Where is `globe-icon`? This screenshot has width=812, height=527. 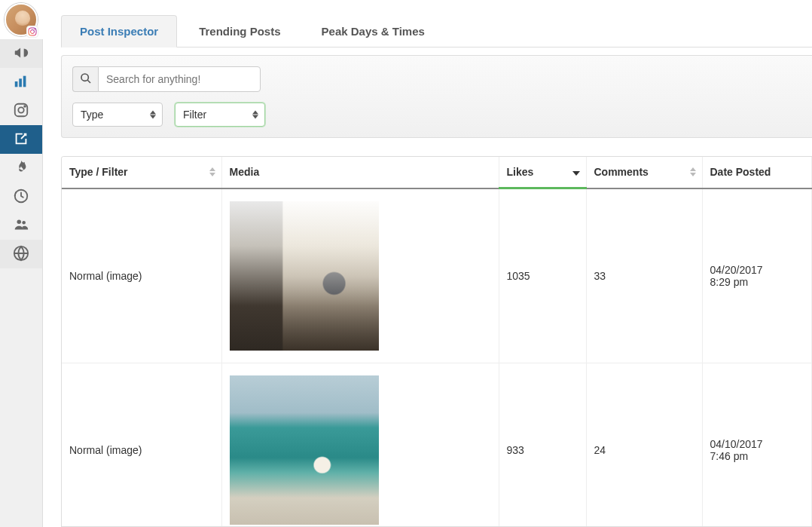
globe-icon is located at coordinates (21, 255).